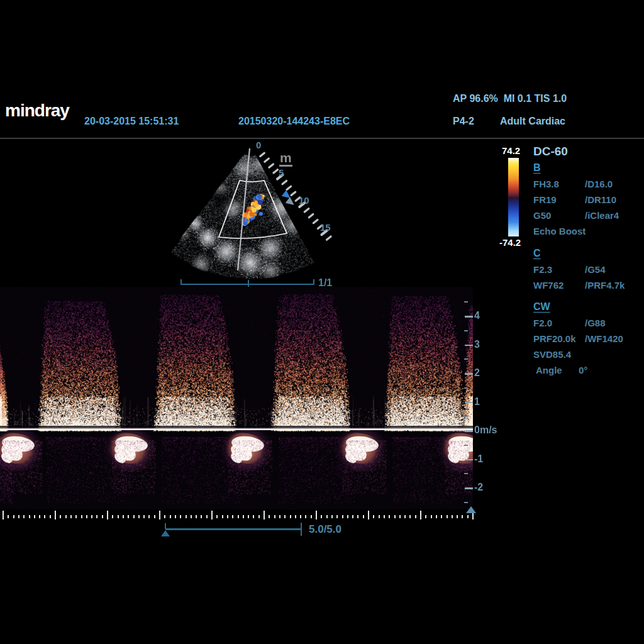  What do you see at coordinates (464, 121) in the screenshot?
I see `probe-name: P4-2` at bounding box center [464, 121].